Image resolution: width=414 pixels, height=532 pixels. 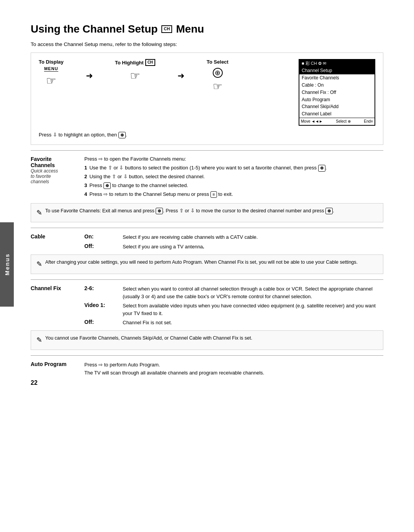 What do you see at coordinates (253, 247) in the screenshot?
I see `cable-off-desc: Select if you are using a TV antenna.` at bounding box center [253, 247].